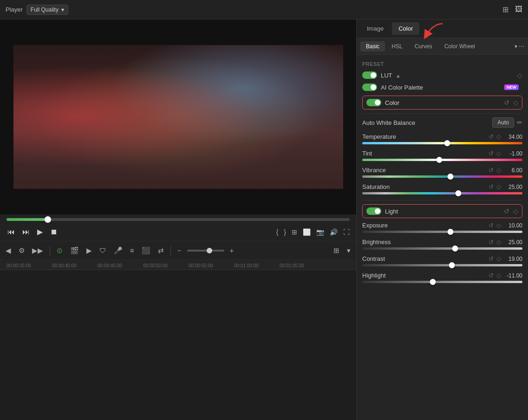 This screenshot has height=420, width=528. I want to click on lut-diamond-icon: ◇, so click(520, 75).